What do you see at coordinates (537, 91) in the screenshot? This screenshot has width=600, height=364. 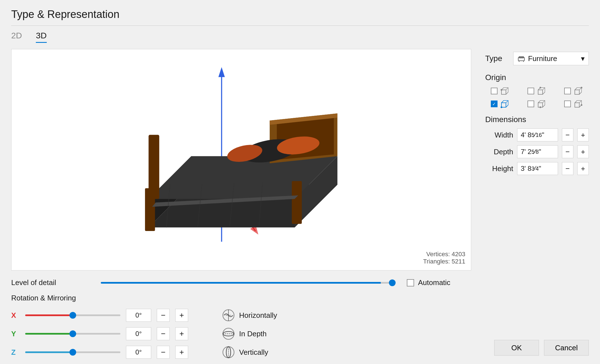 I see `origin-section: Origin` at bounding box center [537, 91].